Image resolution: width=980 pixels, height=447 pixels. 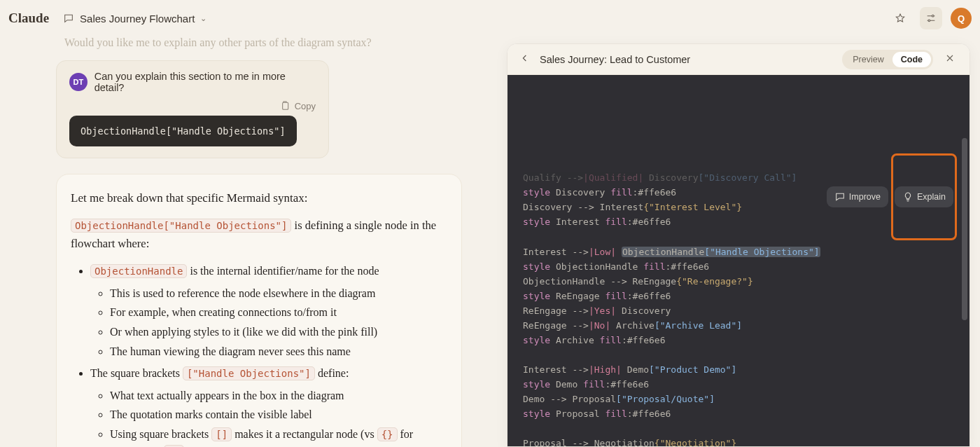 What do you see at coordinates (265, 311) in the screenshot?
I see `bullet-1: ObjectionHandle is the internal identifi…` at bounding box center [265, 311].